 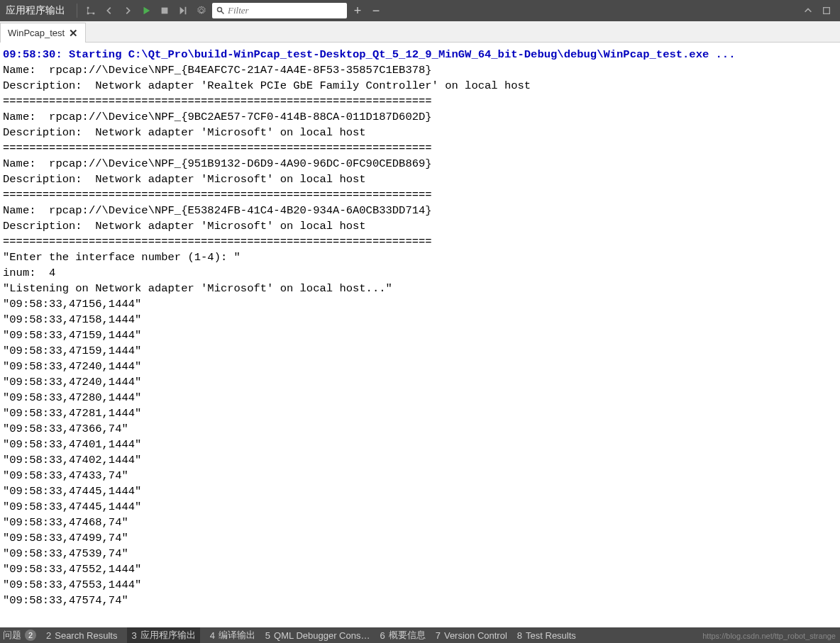 I want to click on zoom-out-icon: −, so click(x=376, y=11).